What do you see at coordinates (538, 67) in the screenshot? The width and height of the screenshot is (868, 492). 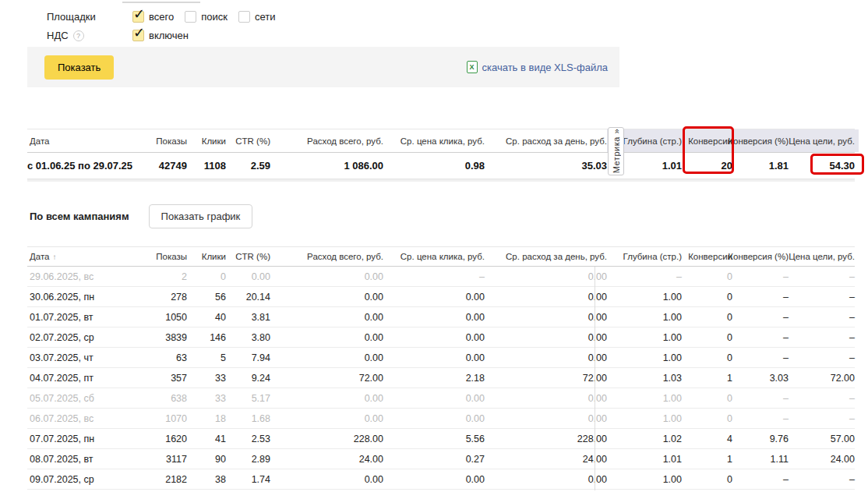 I see `download-xls-link: X скачать в виде XLS-файла` at bounding box center [538, 67].